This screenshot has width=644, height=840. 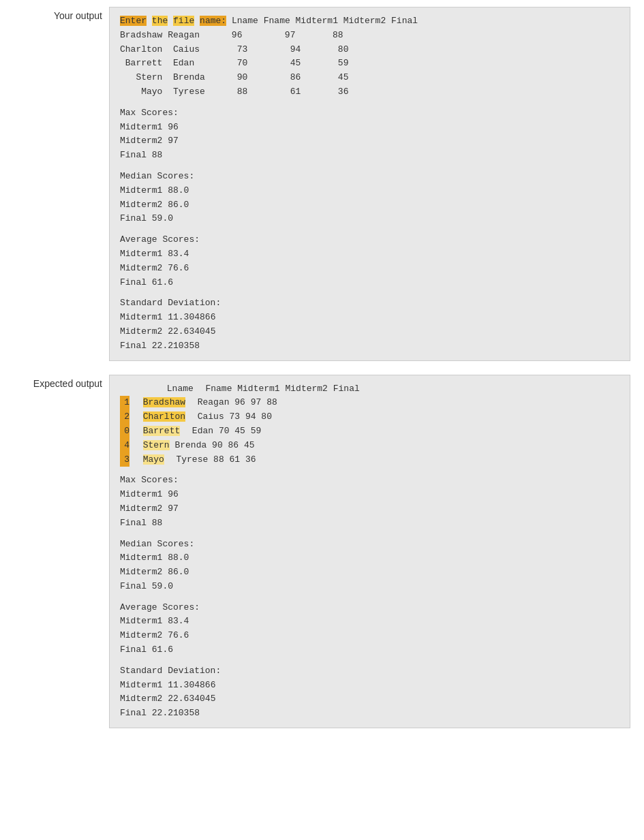 I want to click on prompt-line: Enter the file name: Lname Fname Midterm…, so click(x=369, y=22).